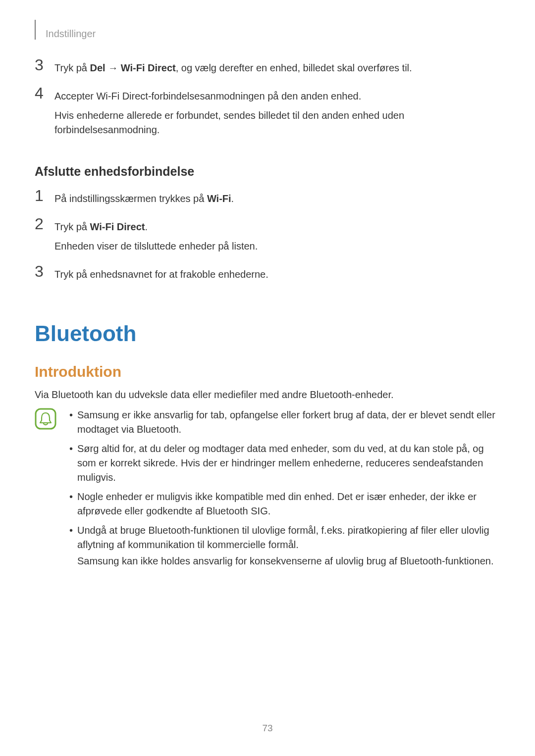  Describe the element at coordinates (268, 171) in the screenshot. I see `subheading-disconnect: Afslutte enhedsforbindelse` at that location.